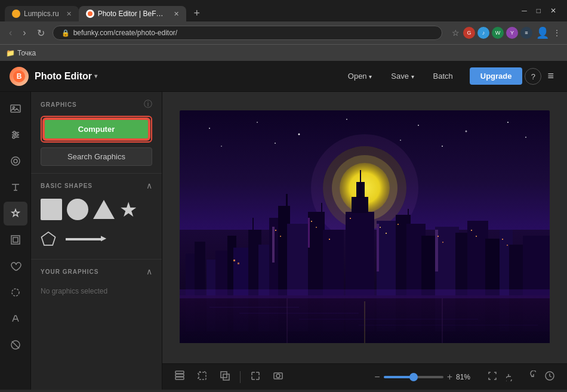  I want to click on browser-tab-lumpics: Lumpics.ru ✕, so click(42, 14).